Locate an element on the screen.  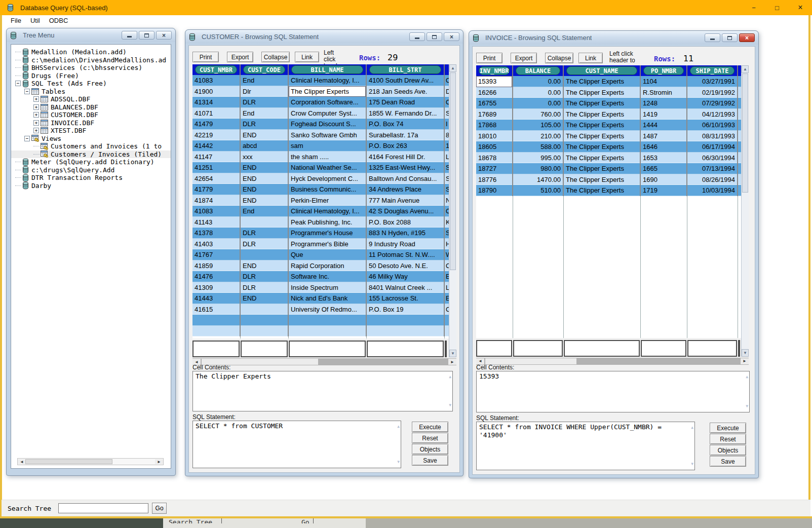
table-cell: 41615 is located at coordinates (217, 310).